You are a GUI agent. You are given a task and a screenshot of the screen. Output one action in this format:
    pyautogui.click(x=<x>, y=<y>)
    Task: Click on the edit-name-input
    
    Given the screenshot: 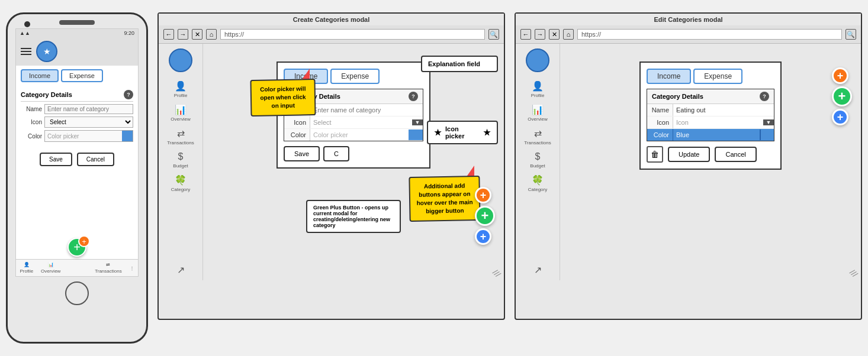 What is the action you would take?
    pyautogui.click(x=724, y=110)
    